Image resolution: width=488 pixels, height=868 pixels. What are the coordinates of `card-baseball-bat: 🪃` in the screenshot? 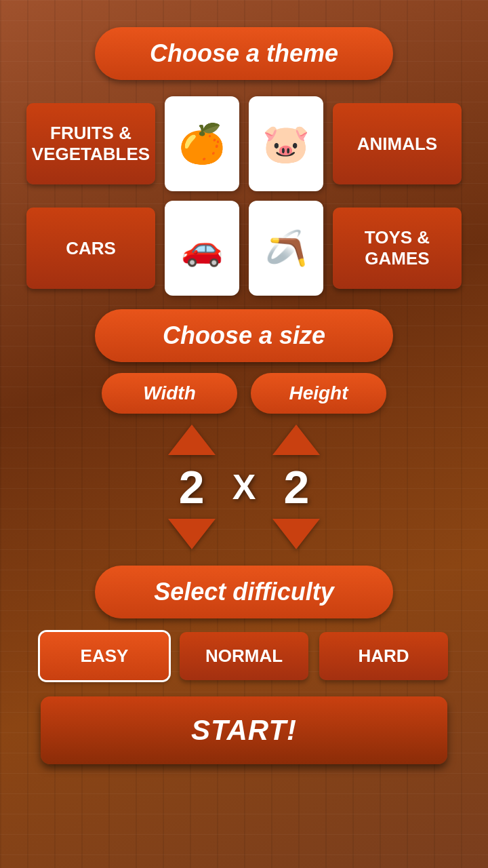 It's located at (286, 248).